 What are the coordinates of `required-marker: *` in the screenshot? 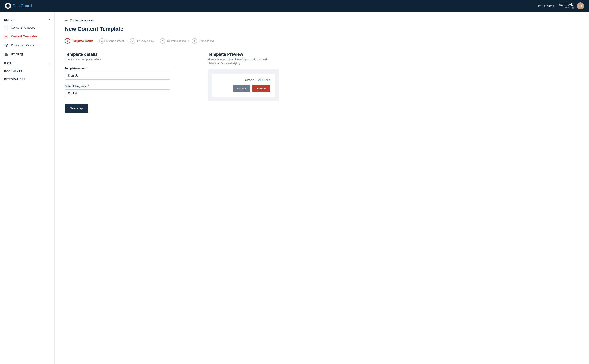 It's located at (85, 68).